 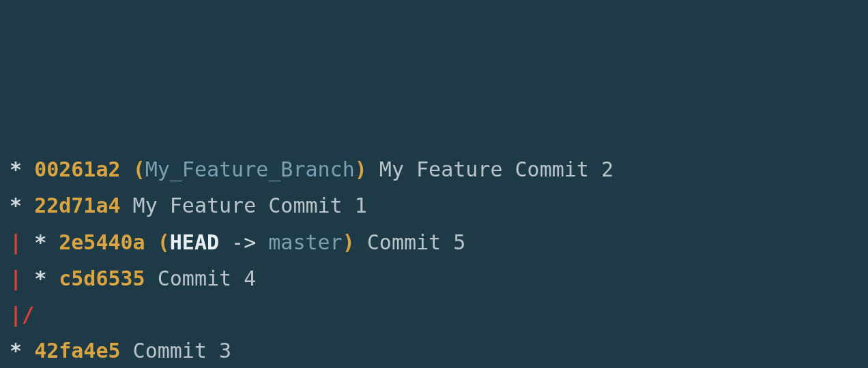 I want to click on commit-hash: 2e5440a, so click(x=102, y=243).